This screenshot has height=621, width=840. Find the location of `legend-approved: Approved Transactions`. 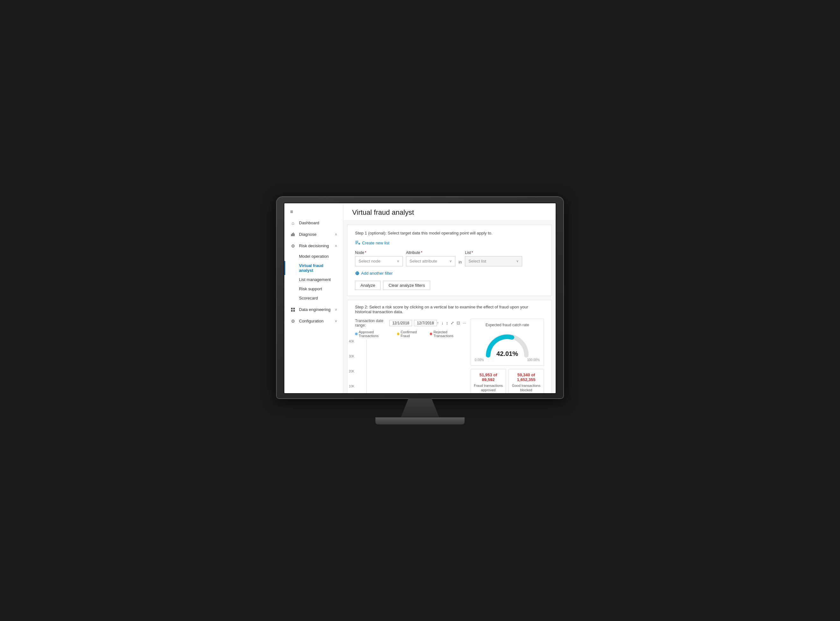

legend-approved: Approved Transactions is located at coordinates (374, 334).